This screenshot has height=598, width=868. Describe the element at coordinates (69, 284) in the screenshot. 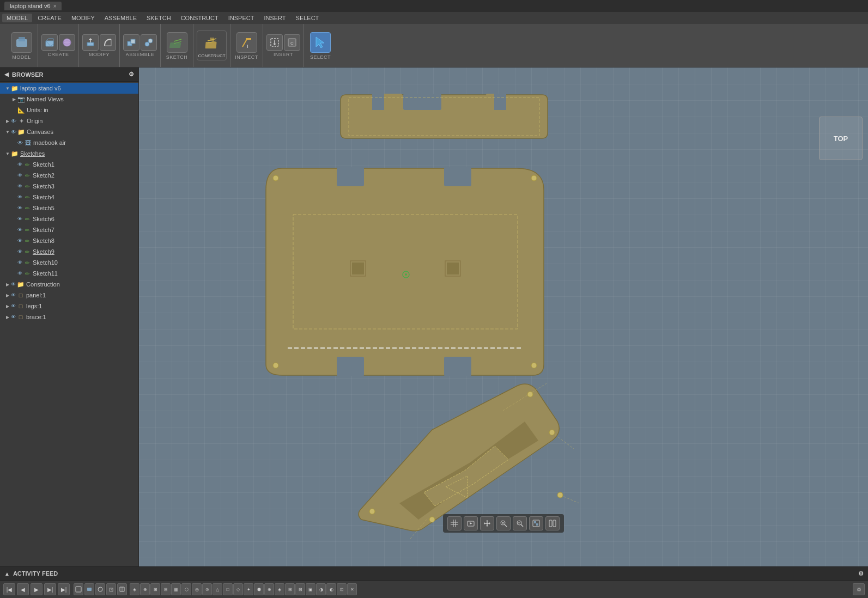

I see `tree-item-construction: ▶ 👁 📁 Construction` at that location.